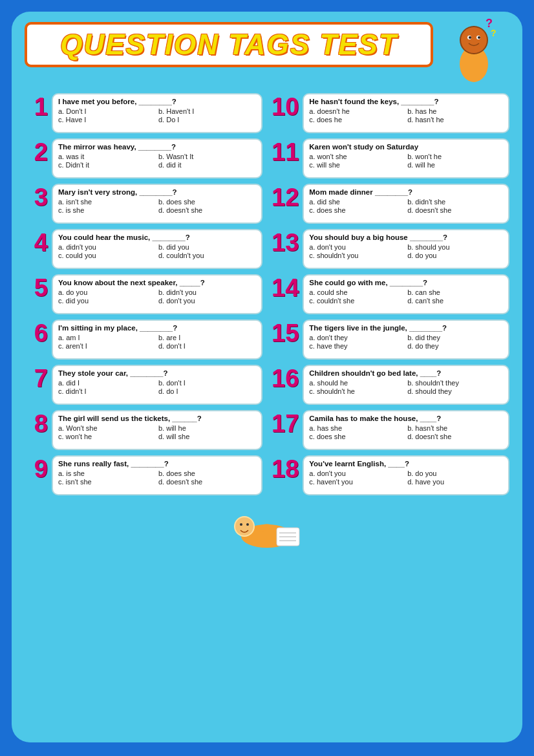  What do you see at coordinates (36, 152) in the screenshot?
I see `question-number-2: 2` at bounding box center [36, 152].